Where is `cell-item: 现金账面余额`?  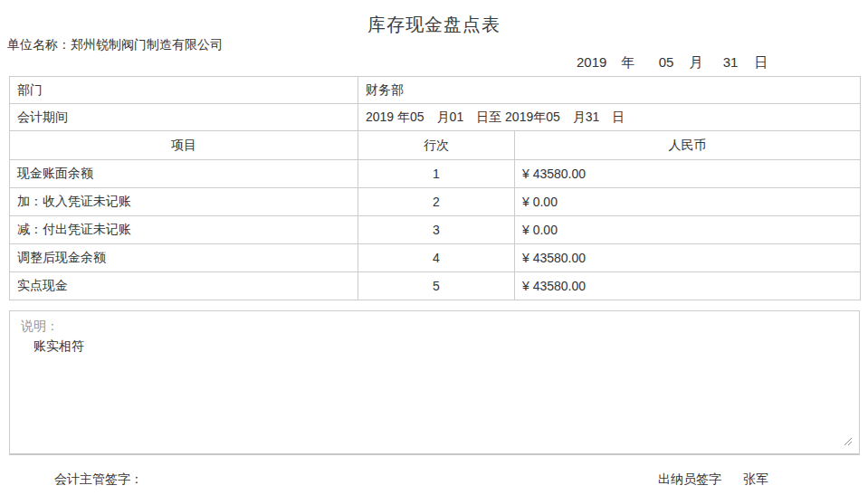 cell-item: 现金账面余额 is located at coordinates (185, 174).